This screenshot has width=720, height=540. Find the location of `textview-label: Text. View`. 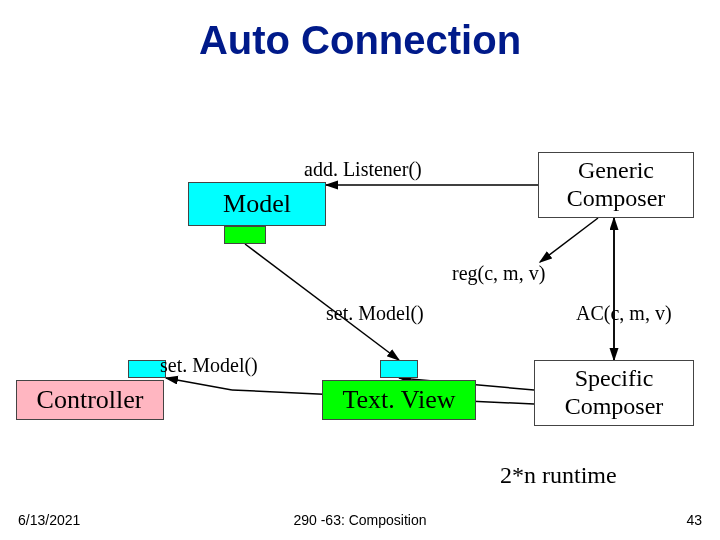

textview-label: Text. View is located at coordinates (398, 400).